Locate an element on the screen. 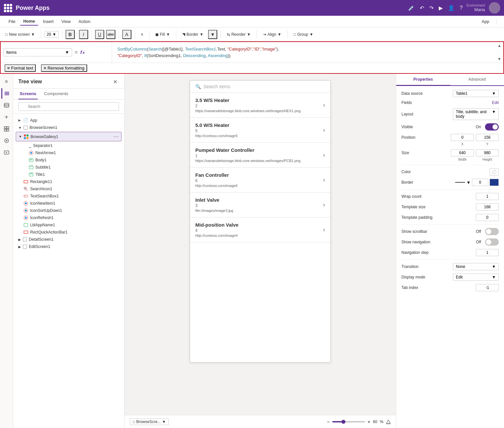 The width and height of the screenshot is (504, 428). menu-file: File is located at coordinates (12, 22).